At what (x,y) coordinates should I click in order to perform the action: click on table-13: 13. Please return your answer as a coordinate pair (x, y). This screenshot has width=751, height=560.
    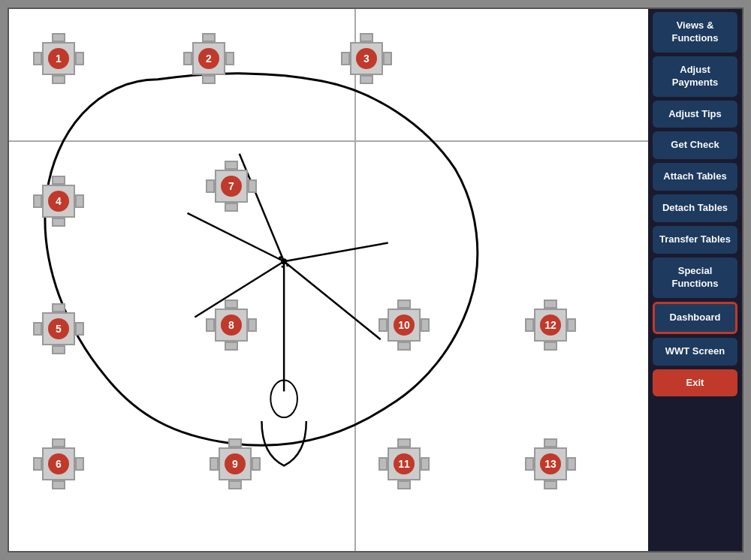
    Looking at the image, I should click on (550, 464).